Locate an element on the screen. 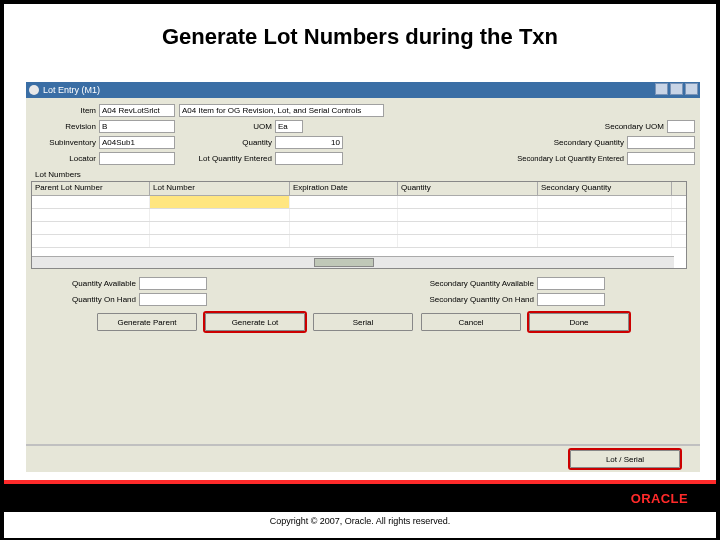 This screenshot has height=540, width=720. close-icon is located at coordinates (692, 89).